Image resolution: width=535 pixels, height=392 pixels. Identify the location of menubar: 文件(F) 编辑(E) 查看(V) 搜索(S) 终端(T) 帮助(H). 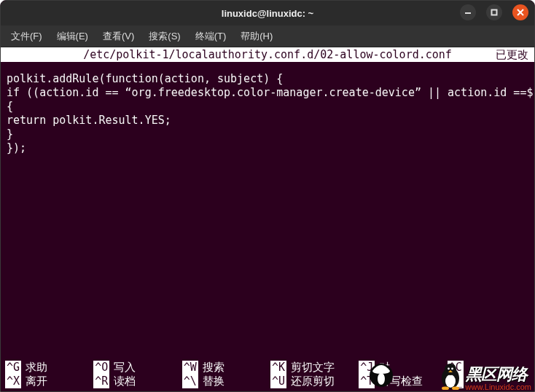
(268, 36).